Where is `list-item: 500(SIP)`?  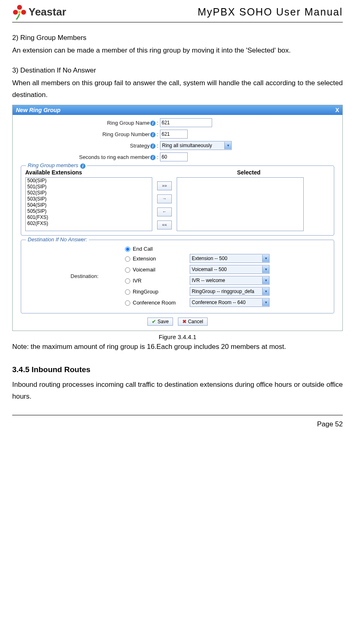
list-item: 500(SIP) is located at coordinates (89, 181).